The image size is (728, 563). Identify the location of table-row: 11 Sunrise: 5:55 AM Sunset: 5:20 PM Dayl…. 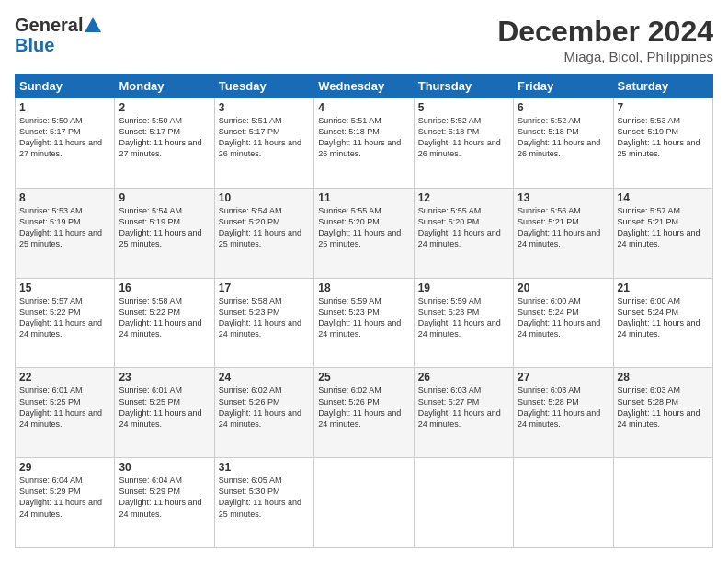
(364, 233).